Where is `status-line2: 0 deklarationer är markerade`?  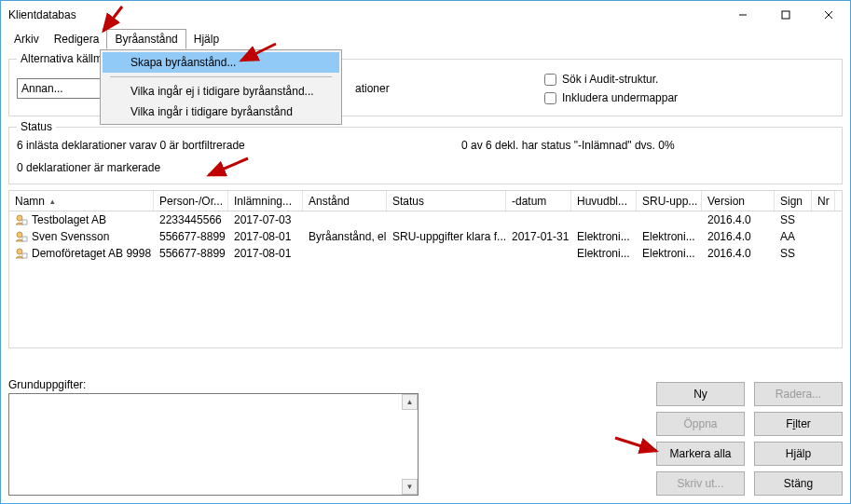
status-line2: 0 deklarationer är markerade is located at coordinates (425, 168).